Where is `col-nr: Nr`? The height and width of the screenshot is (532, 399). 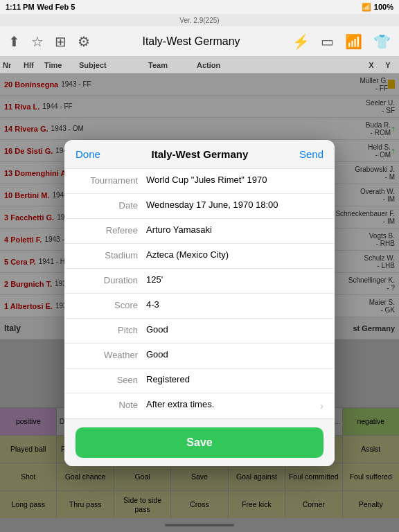 col-nr: Nr is located at coordinates (13, 65).